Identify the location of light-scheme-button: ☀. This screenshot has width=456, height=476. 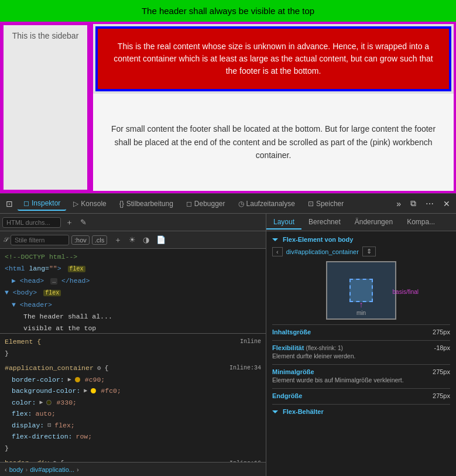
(132, 240).